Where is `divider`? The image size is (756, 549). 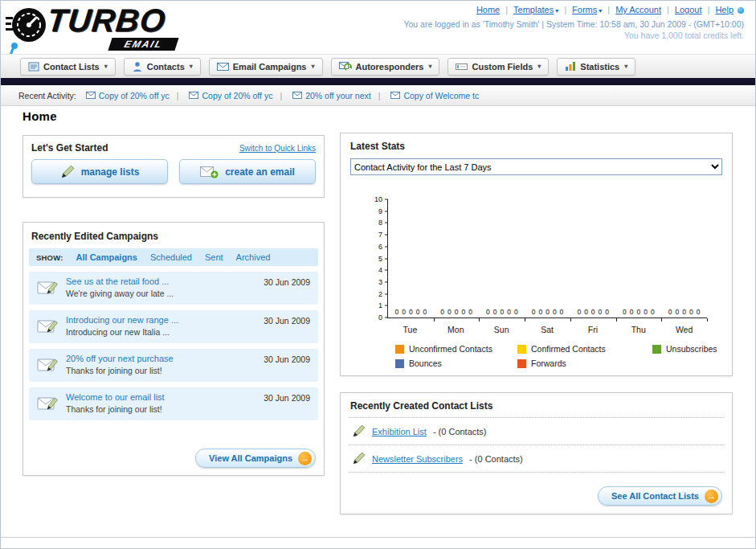
divider is located at coordinates (537, 473).